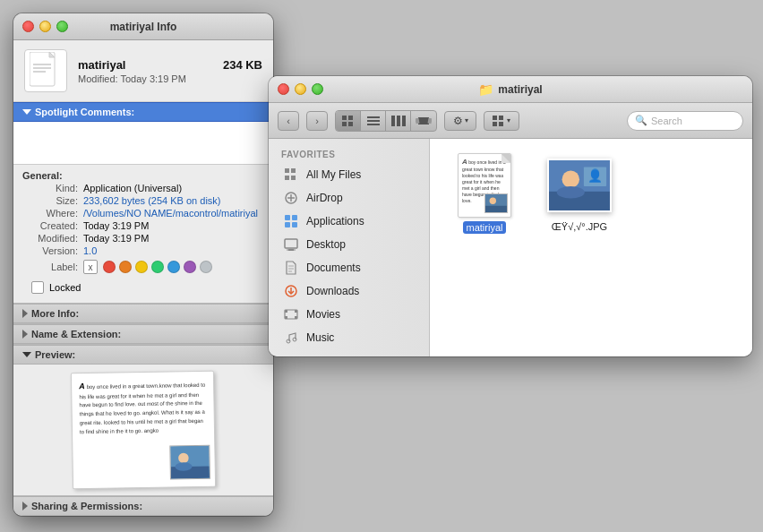 This screenshot has width=763, height=532. What do you see at coordinates (53, 251) in the screenshot?
I see `version-label: Version:` at bounding box center [53, 251].